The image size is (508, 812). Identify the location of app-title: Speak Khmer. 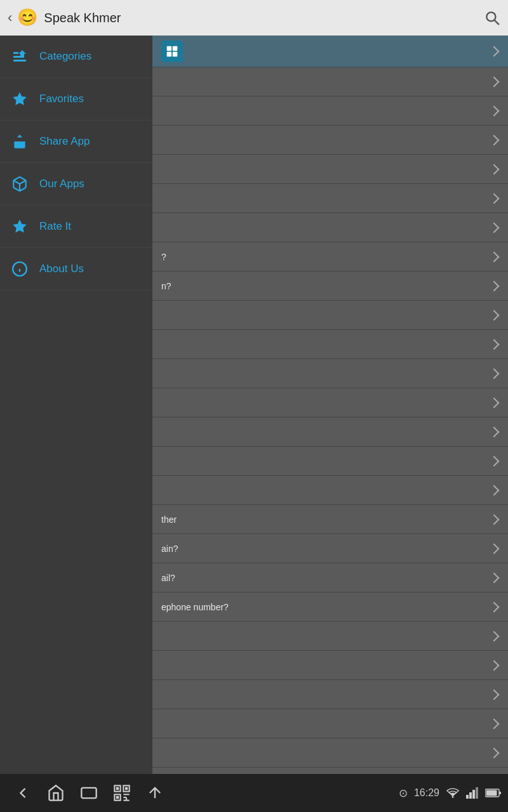
(264, 18).